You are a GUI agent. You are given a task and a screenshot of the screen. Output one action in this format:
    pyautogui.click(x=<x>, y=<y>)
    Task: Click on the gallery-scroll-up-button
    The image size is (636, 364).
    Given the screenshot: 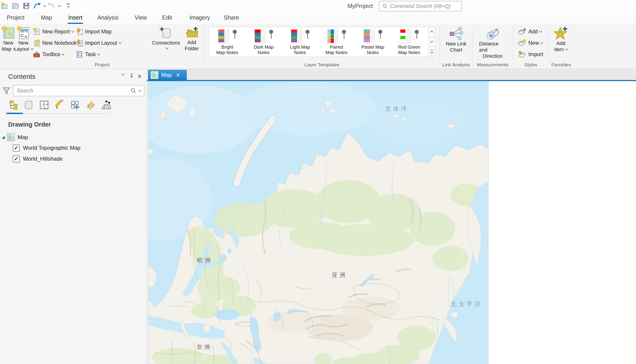 What is the action you would take?
    pyautogui.click(x=432, y=32)
    